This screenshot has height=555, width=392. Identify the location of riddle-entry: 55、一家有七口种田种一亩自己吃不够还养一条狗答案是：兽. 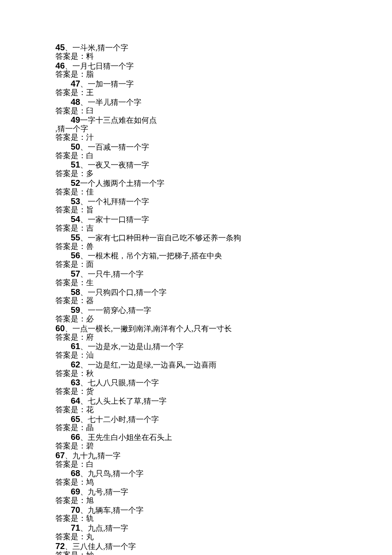
(196, 242).